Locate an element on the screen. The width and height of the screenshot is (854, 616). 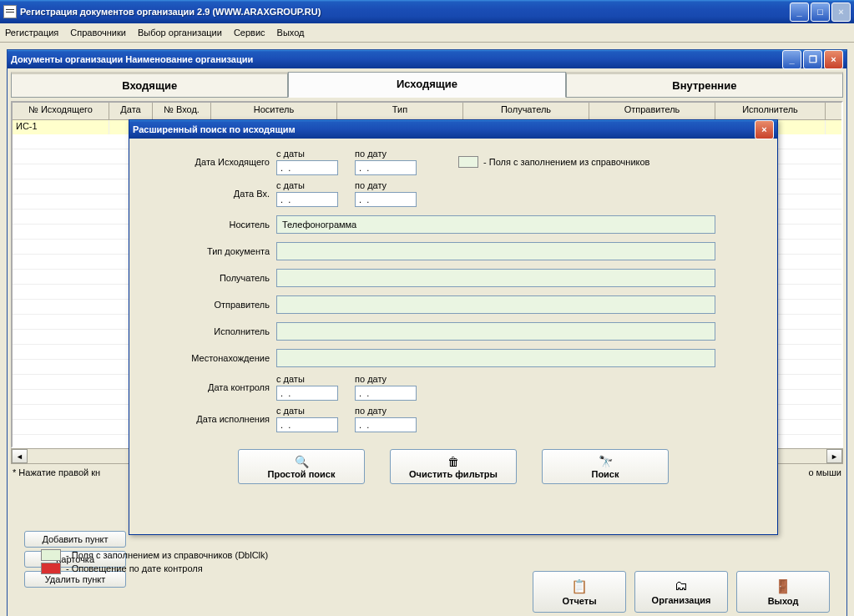
simple-search-button: 🔍Простой поиск is located at coordinates (301, 467).